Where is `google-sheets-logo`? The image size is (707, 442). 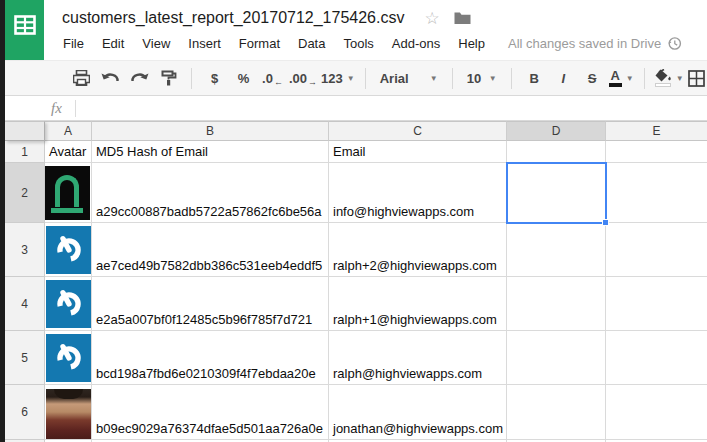 google-sheets-logo is located at coordinates (24, 30).